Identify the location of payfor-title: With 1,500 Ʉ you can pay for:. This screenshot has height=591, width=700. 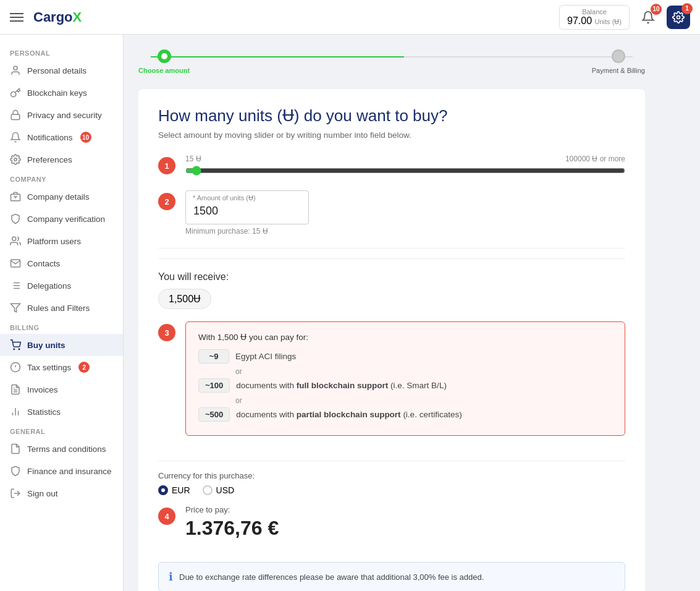
(405, 337).